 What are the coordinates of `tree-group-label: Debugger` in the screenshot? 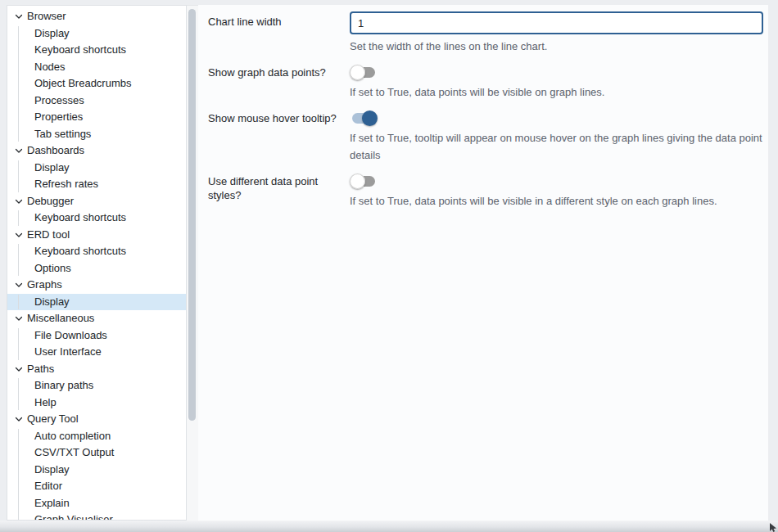 It's located at (51, 201).